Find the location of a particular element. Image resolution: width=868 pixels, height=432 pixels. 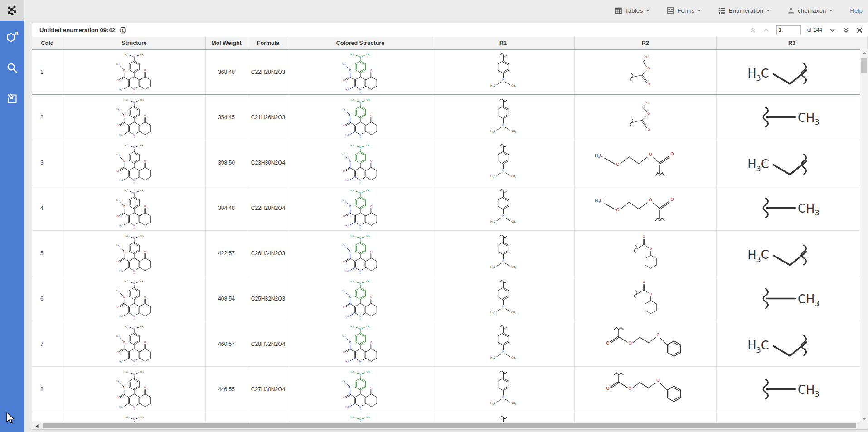

cell-cdid is located at coordinates (48, 417).